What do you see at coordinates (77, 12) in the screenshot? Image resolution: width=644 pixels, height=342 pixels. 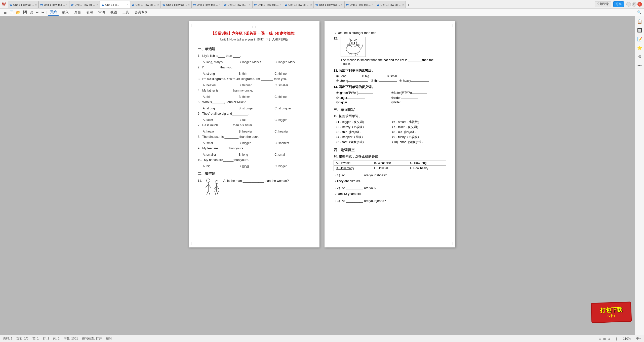 I see `menu-page: 页面` at bounding box center [77, 12].